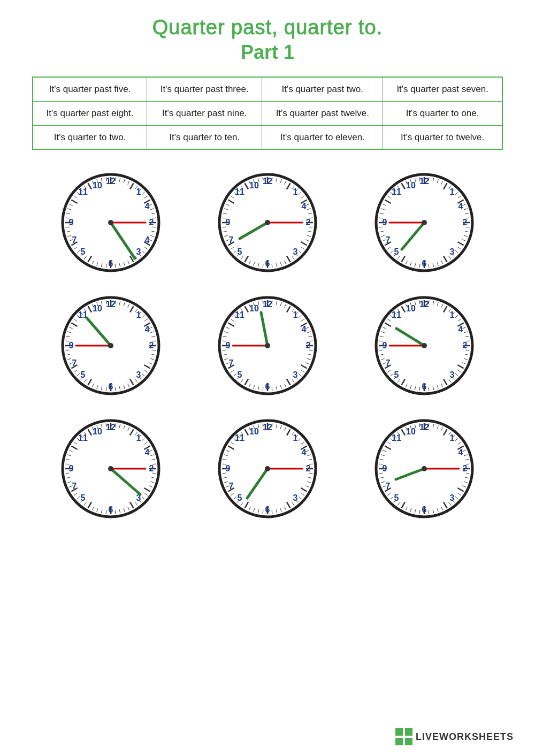 Image resolution: width=535 pixels, height=756 pixels. What do you see at coordinates (323, 113) in the screenshot?
I see `word-bank-cell: It's quarter past twelve.` at bounding box center [323, 113].